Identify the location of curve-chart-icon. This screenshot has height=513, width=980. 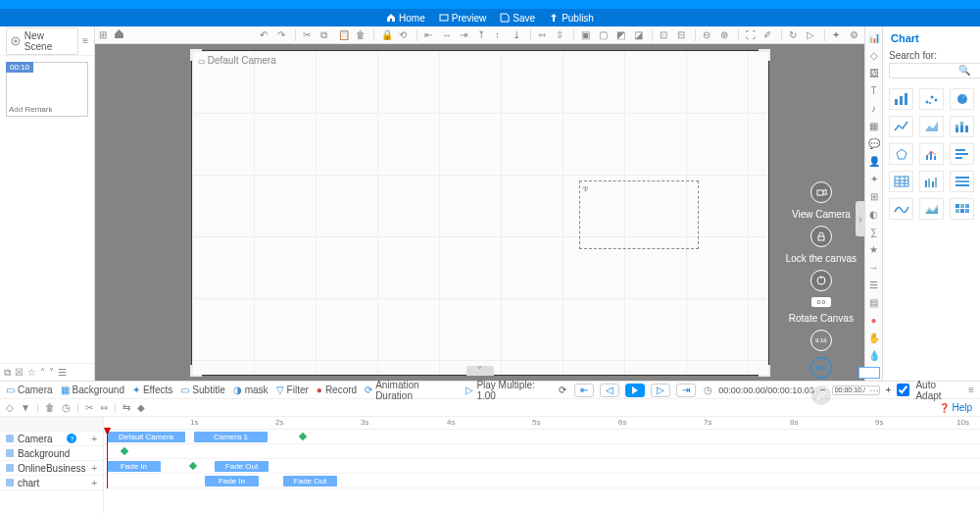
(902, 209).